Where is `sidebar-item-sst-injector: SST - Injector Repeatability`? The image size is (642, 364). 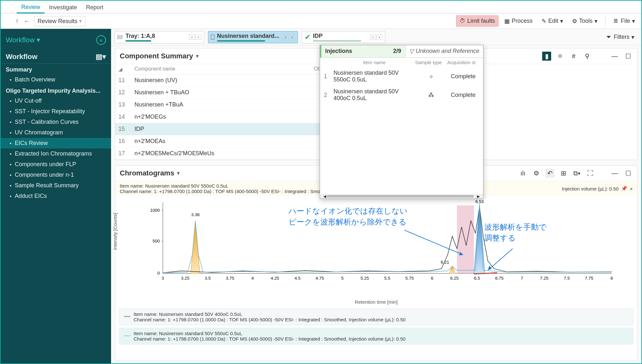
sidebar-item-sst-injector: SST - Injector Repeatability is located at coordinates (56, 112).